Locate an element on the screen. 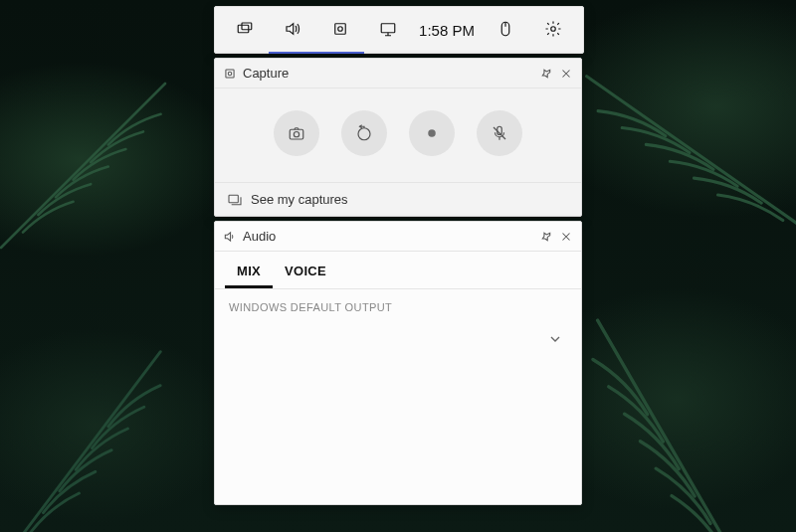  screenshot-button is located at coordinates (297, 133).